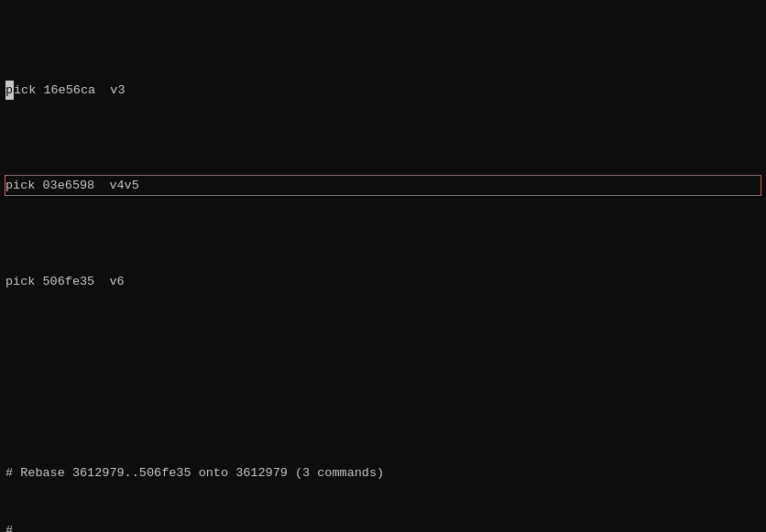 The height and width of the screenshot is (532, 766). Describe the element at coordinates (383, 472) in the screenshot. I see `line-rebase-header: # Rebase 3612979..506fe35 onto 3612979 (…` at that location.